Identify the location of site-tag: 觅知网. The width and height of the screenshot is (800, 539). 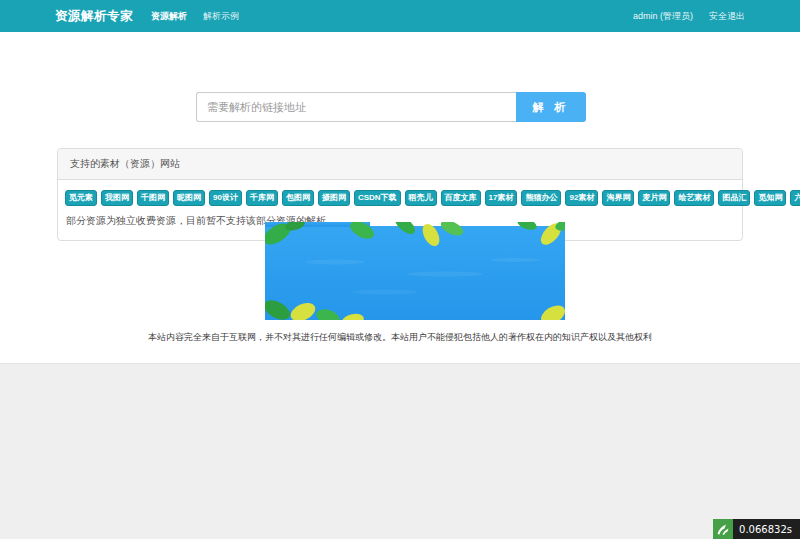
(770, 198).